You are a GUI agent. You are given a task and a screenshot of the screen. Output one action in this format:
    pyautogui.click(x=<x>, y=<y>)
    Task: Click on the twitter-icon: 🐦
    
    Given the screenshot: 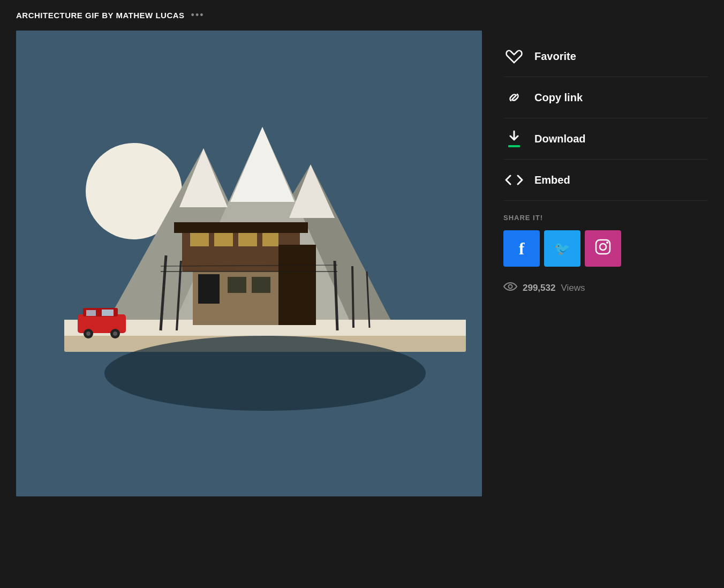 What is the action you would take?
    pyautogui.click(x=562, y=248)
    